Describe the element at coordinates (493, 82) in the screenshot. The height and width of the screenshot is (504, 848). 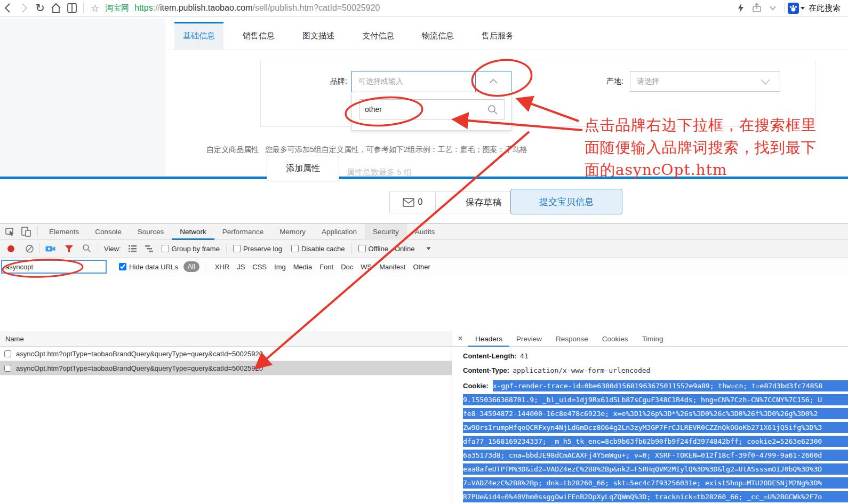
I see `chevron-up-icon` at that location.